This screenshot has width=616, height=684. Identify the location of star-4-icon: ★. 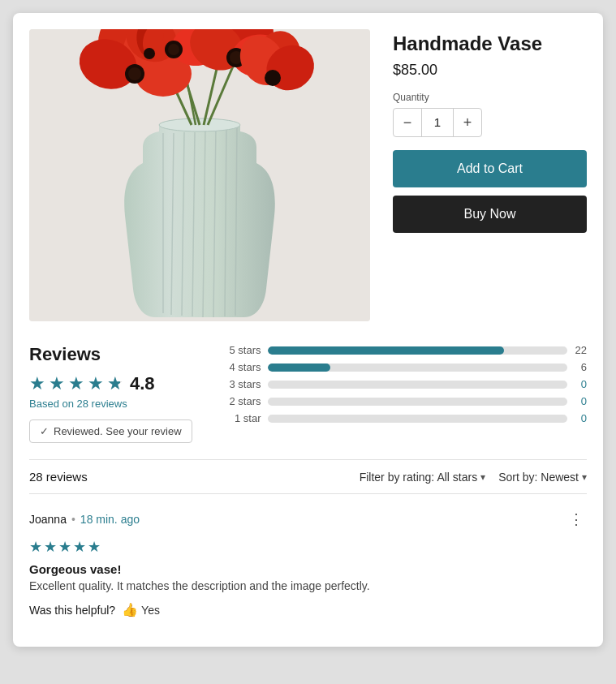
(96, 384).